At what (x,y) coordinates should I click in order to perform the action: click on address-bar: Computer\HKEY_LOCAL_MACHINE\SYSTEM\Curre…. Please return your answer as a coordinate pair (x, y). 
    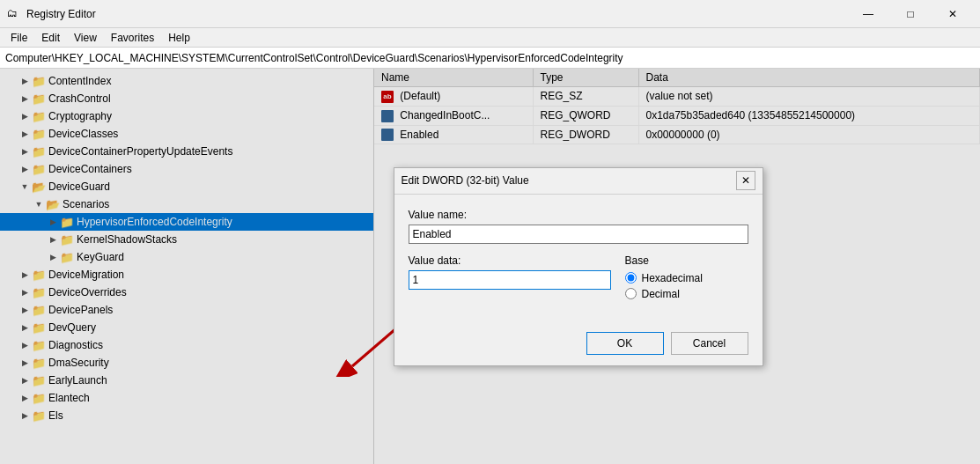
    Looking at the image, I should click on (490, 58).